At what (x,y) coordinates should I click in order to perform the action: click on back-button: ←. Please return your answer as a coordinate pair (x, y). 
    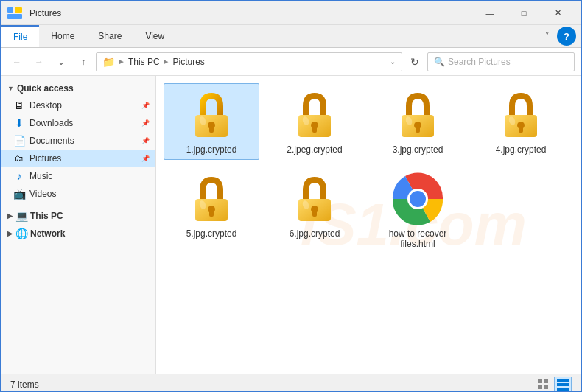
    Looking at the image, I should click on (17, 62).